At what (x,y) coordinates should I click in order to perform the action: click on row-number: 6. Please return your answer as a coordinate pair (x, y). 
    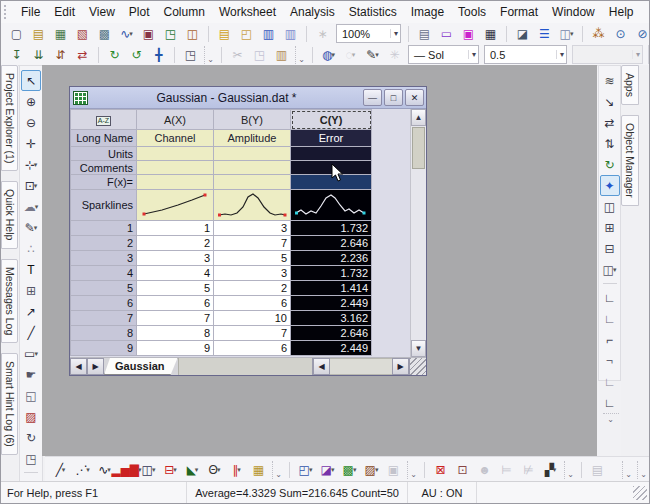
    Looking at the image, I should click on (104, 304).